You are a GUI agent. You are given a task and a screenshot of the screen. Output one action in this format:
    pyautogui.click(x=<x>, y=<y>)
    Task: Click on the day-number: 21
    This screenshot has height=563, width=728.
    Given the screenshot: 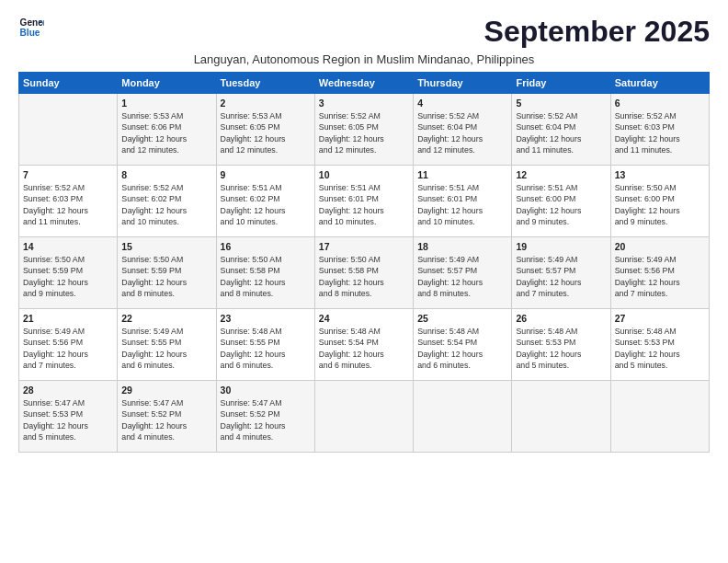 What is the action you would take?
    pyautogui.click(x=68, y=318)
    